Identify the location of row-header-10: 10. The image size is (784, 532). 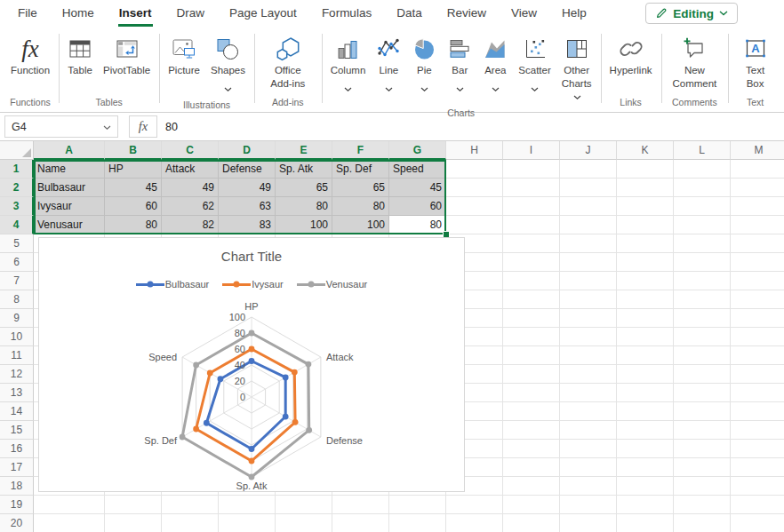
(17, 337).